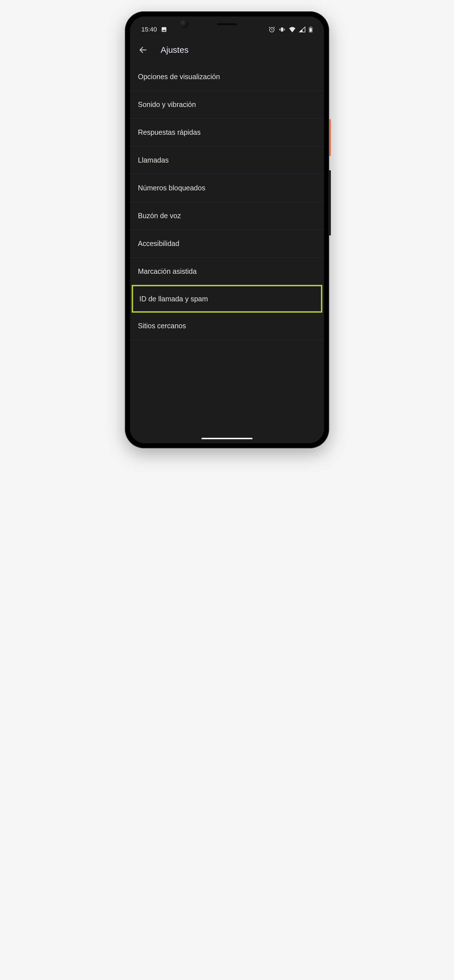 The height and width of the screenshot is (980, 454). What do you see at coordinates (227, 326) in the screenshot?
I see `settings-item-nearby-places: Sitios cercanos` at bounding box center [227, 326].